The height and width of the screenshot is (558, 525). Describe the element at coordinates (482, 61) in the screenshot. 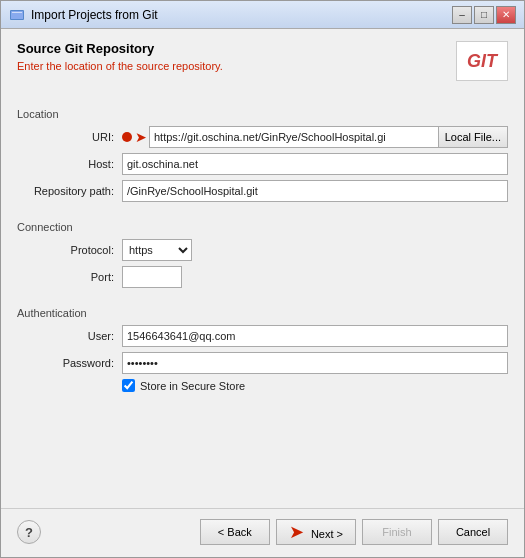

I see `git-logo: GIT` at that location.